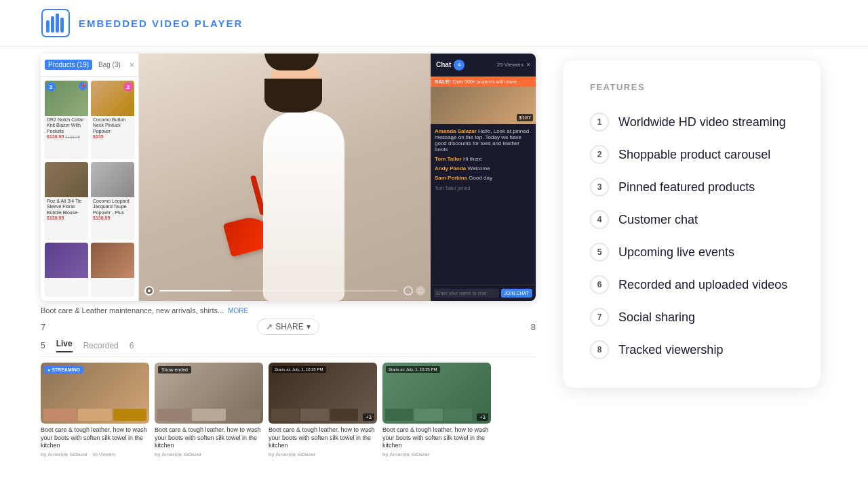  Describe the element at coordinates (692, 220) in the screenshot. I see `feature-item: 4 Customer chat` at that location.